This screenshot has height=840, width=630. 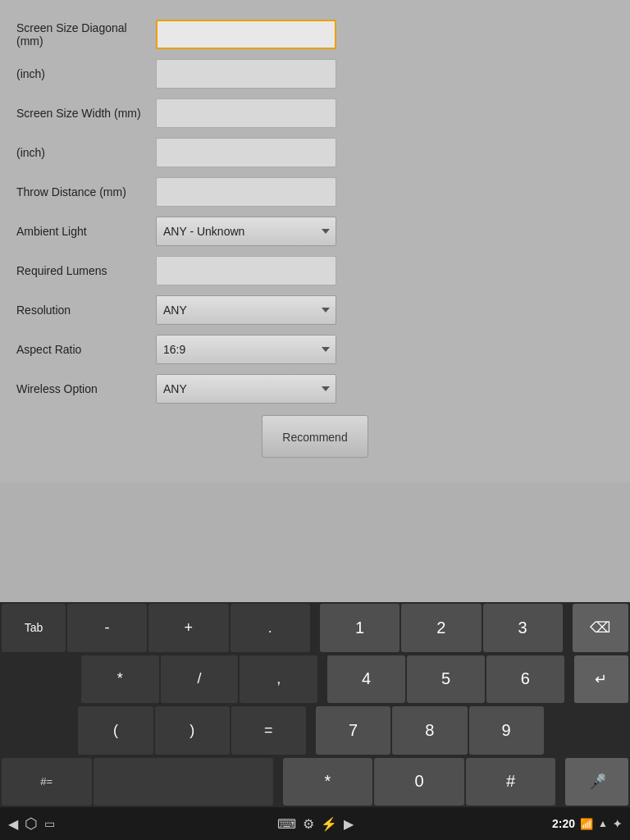 What do you see at coordinates (107, 628) in the screenshot?
I see `minus-key: -` at bounding box center [107, 628].